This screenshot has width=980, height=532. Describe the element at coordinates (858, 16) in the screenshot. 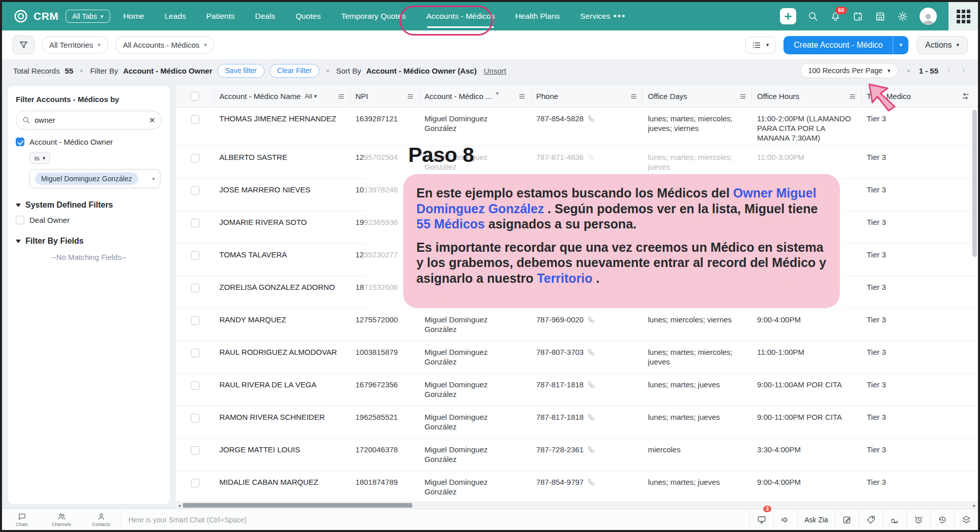

I see `calendar-icon` at that location.